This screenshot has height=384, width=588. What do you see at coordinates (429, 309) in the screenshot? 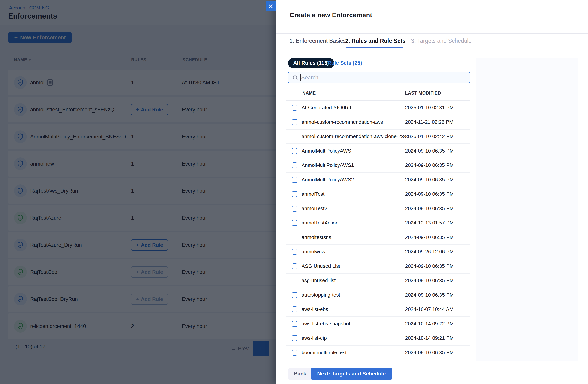
I see `rule-last-modified: 2024-10-07 10:44 AM` at bounding box center [429, 309].